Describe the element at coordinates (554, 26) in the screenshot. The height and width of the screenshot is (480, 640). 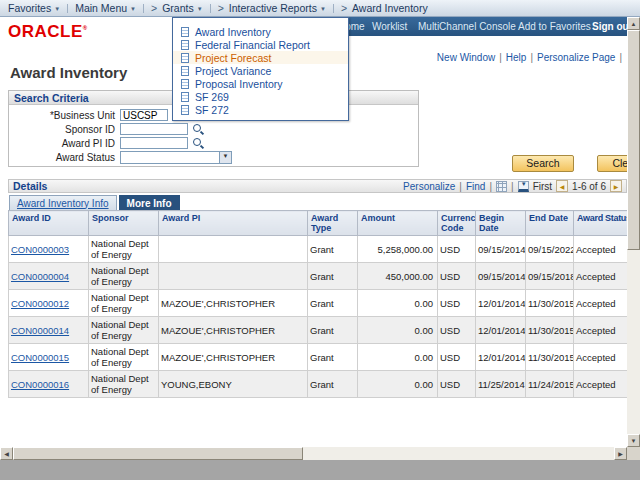
I see `add-to-favorites-link: Add to Favorites` at that location.